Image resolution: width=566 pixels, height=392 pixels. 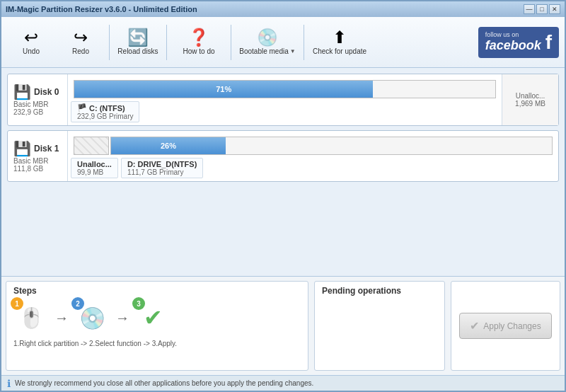 What do you see at coordinates (224, 89) in the screenshot?
I see `disk-0-percent: 71%` at bounding box center [224, 89].